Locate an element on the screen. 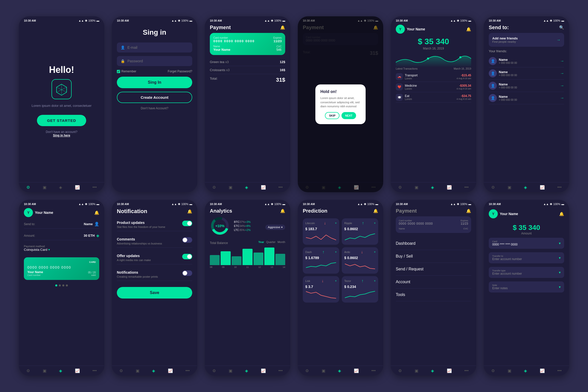 Image resolution: width=588 pixels, height=392 pixels. friend-arrow-4: → is located at coordinates (562, 98).